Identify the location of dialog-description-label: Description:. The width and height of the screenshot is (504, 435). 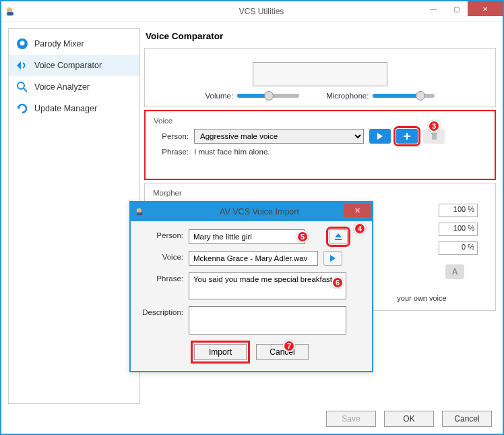
(162, 312).